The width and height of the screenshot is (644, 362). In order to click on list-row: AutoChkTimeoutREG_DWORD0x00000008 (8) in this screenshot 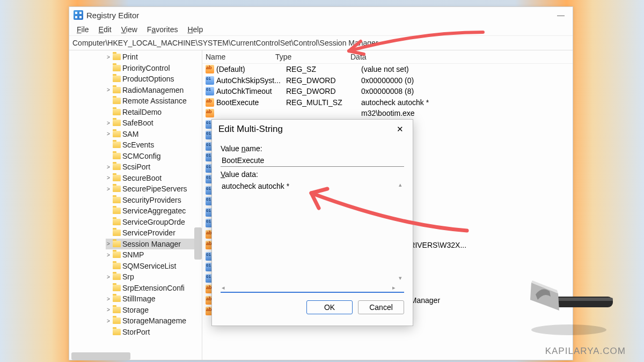, I will do `click(387, 91)`.